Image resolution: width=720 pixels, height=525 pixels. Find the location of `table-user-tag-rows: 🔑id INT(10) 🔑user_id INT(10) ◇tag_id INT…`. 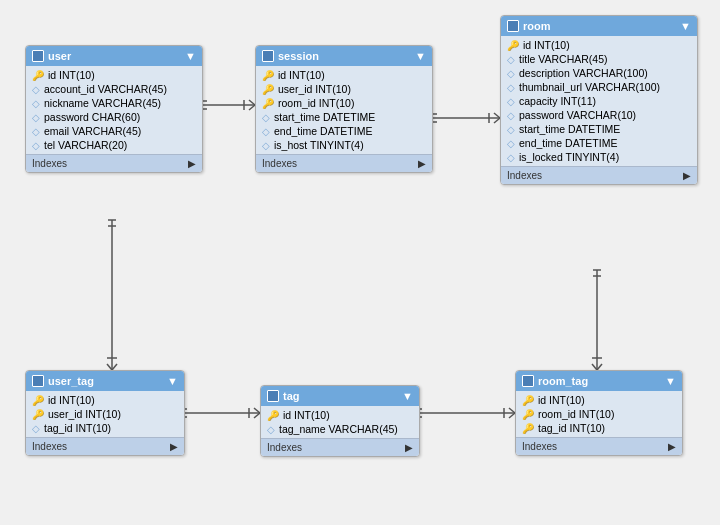

table-user-tag-rows: 🔑id INT(10) 🔑user_id INT(10) ◇tag_id INT… is located at coordinates (105, 414).